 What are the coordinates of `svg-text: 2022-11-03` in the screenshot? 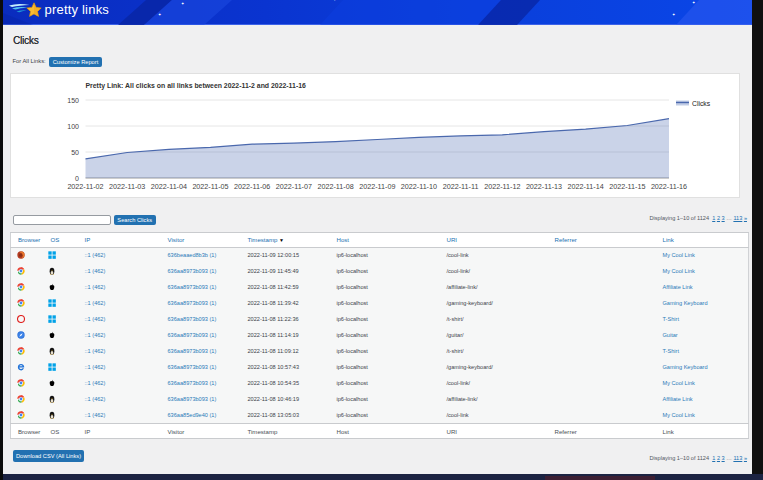 It's located at (127, 186).